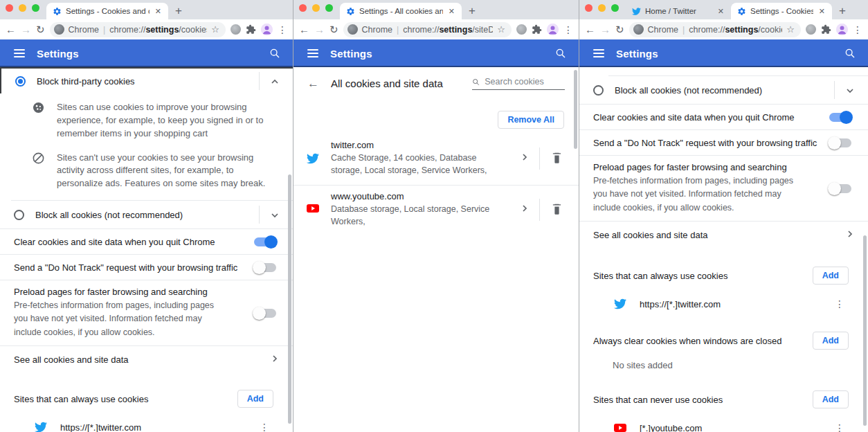  I want to click on radio-selected-icon, so click(21, 82).